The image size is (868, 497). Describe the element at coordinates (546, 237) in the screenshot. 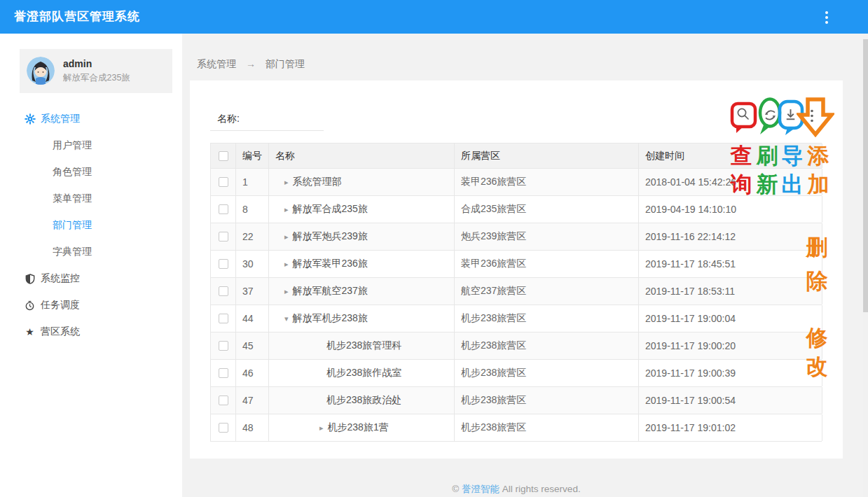

I see `cell-camp: 炮兵239旅营区` at that location.